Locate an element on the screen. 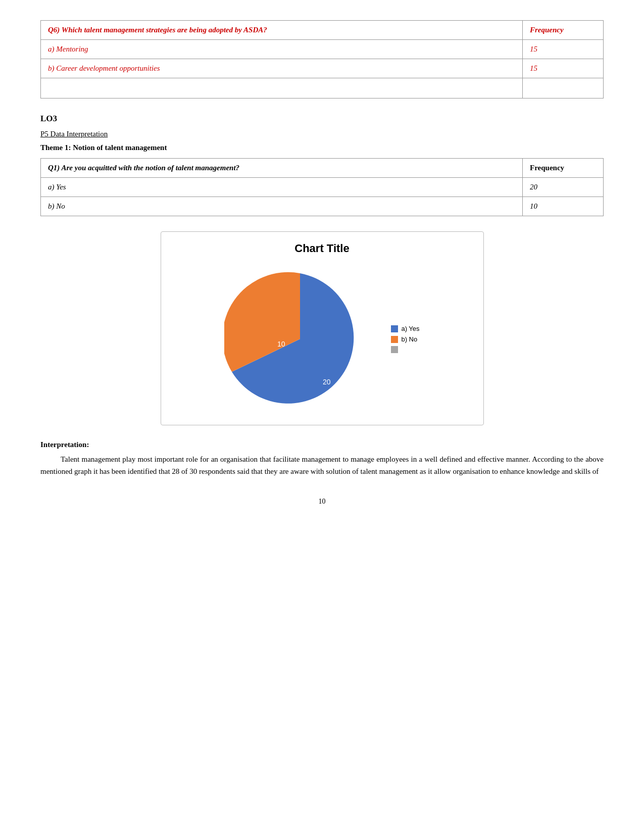 This screenshot has width=644, height=834. legend-swatch-yes is located at coordinates (394, 329).